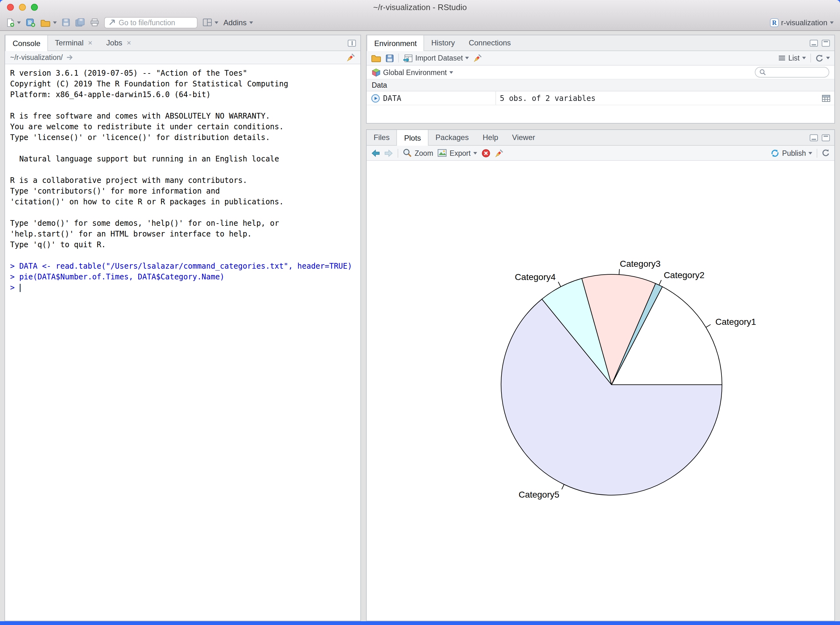 Image resolution: width=840 pixels, height=625 pixels. What do you see at coordinates (457, 153) in the screenshot?
I see `export-plot-dropdown: Export` at bounding box center [457, 153].